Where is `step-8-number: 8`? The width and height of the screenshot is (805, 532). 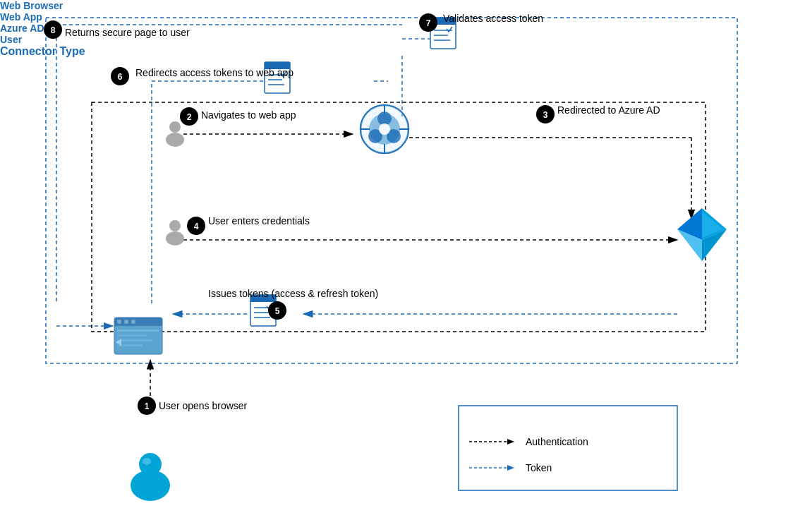 step-8-number: 8 is located at coordinates (54, 30).